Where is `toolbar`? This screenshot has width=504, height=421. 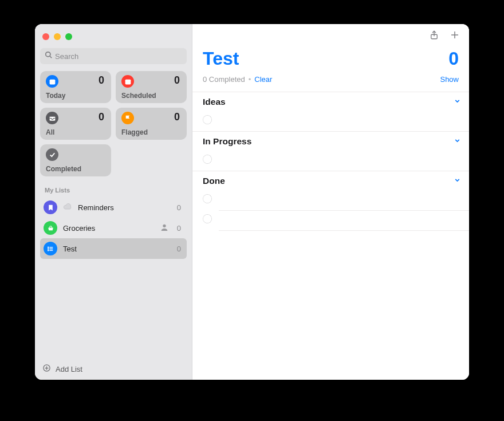 toolbar is located at coordinates (331, 36).